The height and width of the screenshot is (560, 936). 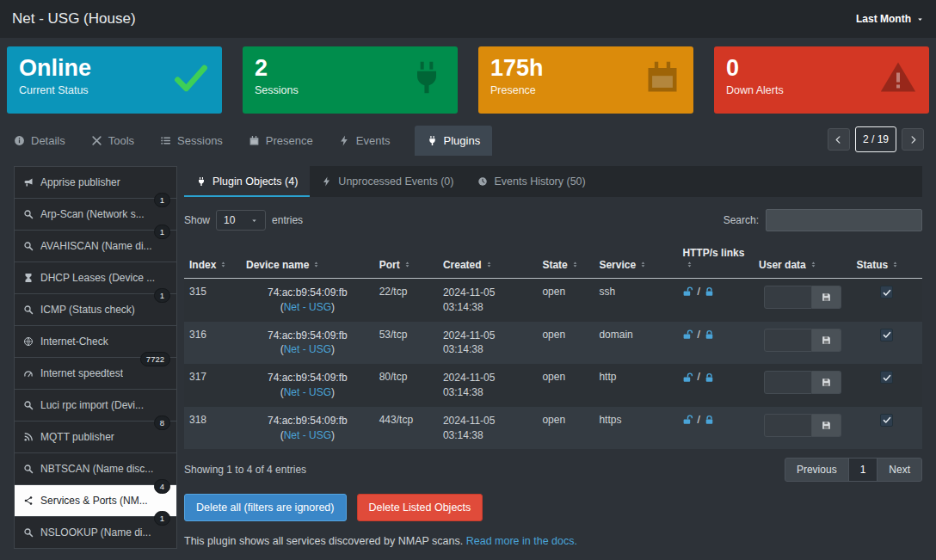 I want to click on column-header-device-name: Device name, so click(x=308, y=260).